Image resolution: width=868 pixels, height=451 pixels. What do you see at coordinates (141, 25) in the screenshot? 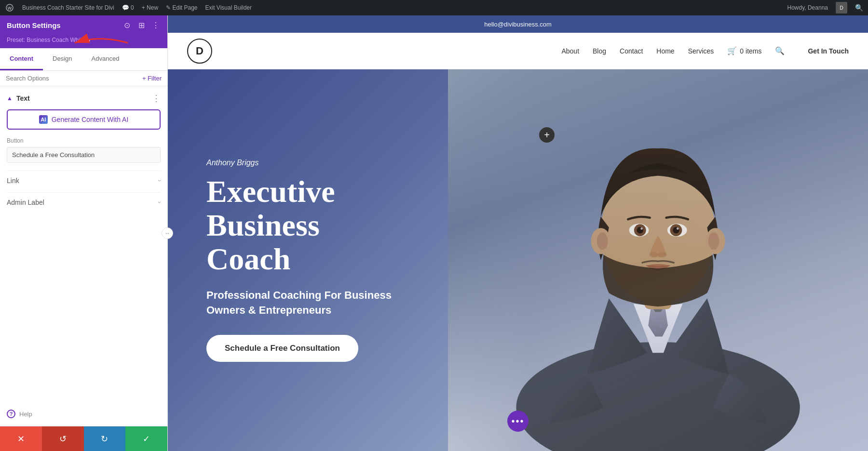
I see `panel-header-icons: ⊙ ⊞ ⋮` at bounding box center [141, 25].